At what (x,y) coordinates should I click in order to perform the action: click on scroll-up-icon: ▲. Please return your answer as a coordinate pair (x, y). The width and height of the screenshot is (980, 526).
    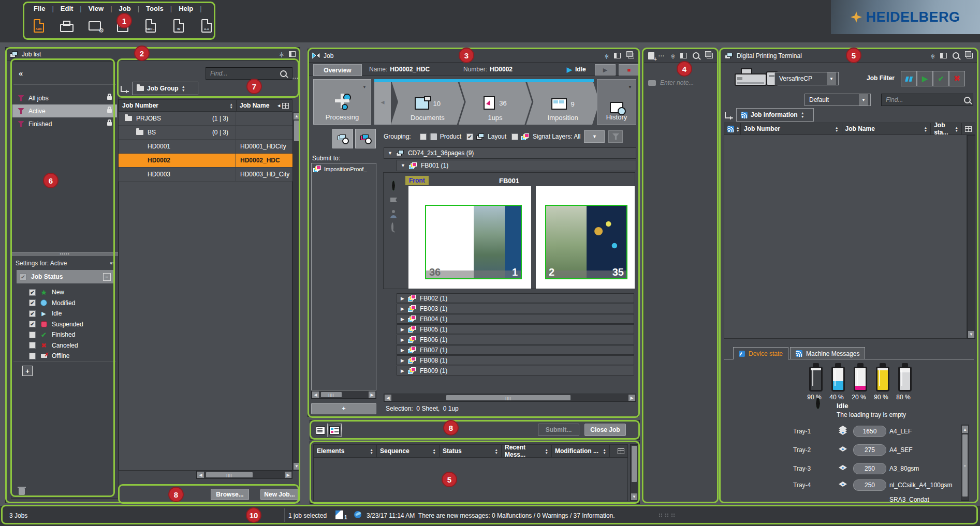
    Looking at the image, I should click on (297, 116).